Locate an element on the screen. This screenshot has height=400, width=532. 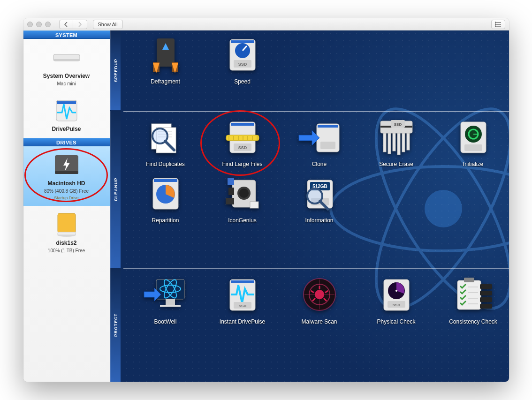
tool-secure-erase: SSD Secure Erase is located at coordinates (396, 141).